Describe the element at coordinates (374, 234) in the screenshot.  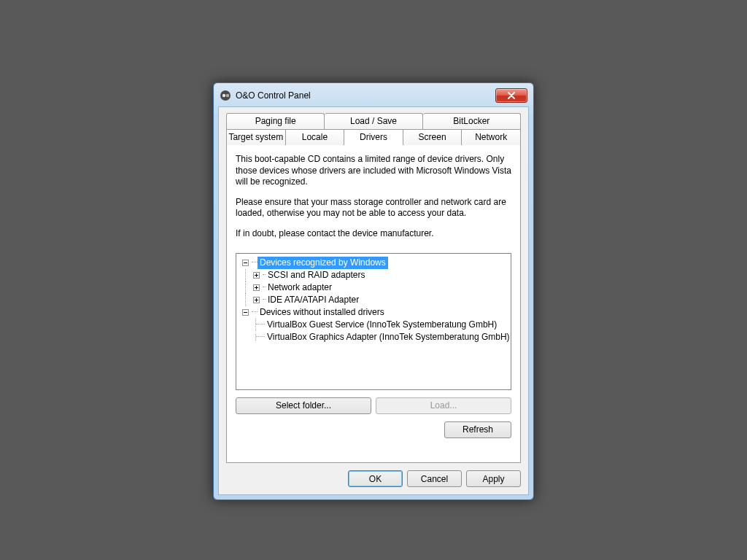
I see `desc-p3: If in doubt, please contact the device m…` at that location.